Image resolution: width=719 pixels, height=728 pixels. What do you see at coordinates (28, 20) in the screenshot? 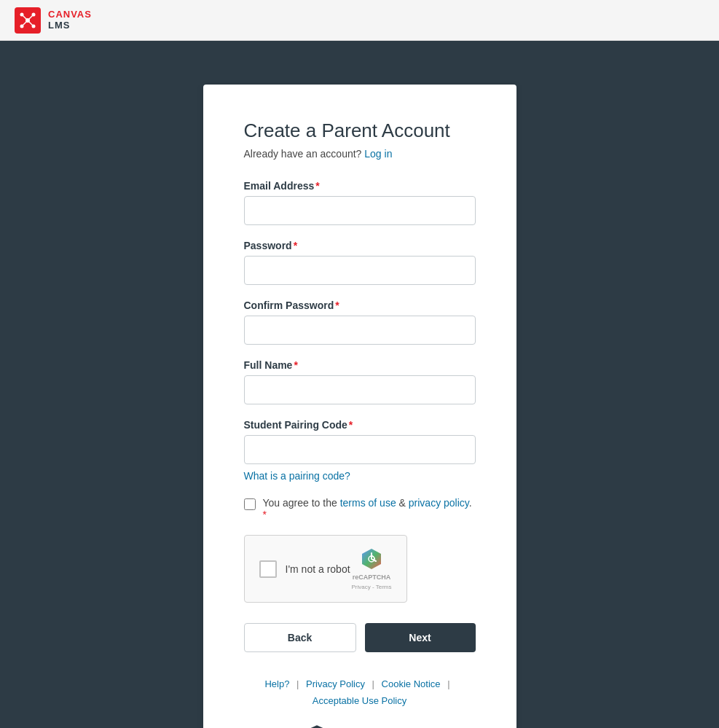
I see `canvas-logo-icon` at bounding box center [28, 20].